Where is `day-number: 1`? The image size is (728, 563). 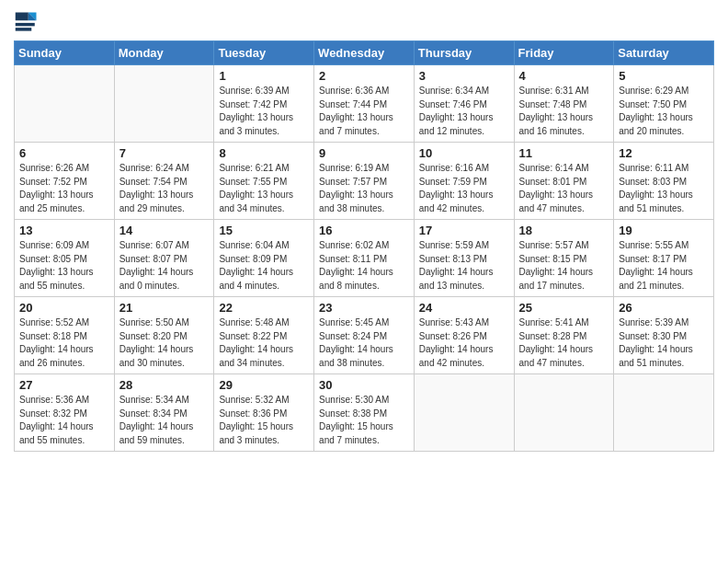 day-number: 1 is located at coordinates (264, 75).